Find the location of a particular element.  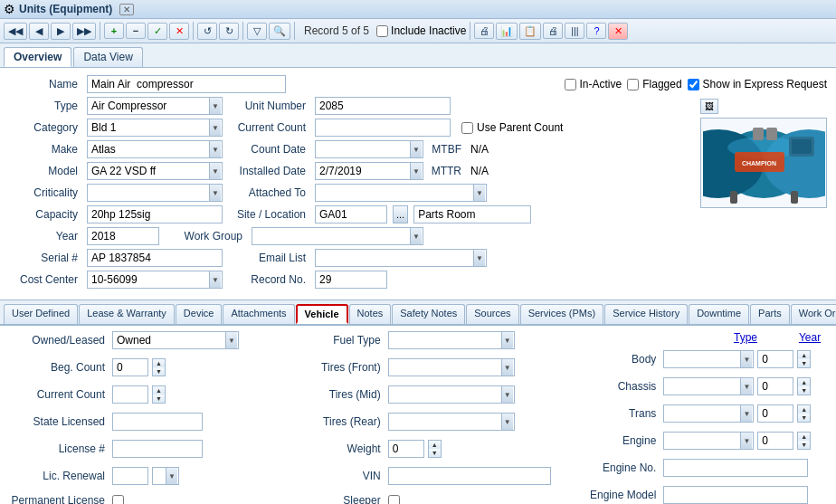

tab-service-history: Service History is located at coordinates (646, 314).